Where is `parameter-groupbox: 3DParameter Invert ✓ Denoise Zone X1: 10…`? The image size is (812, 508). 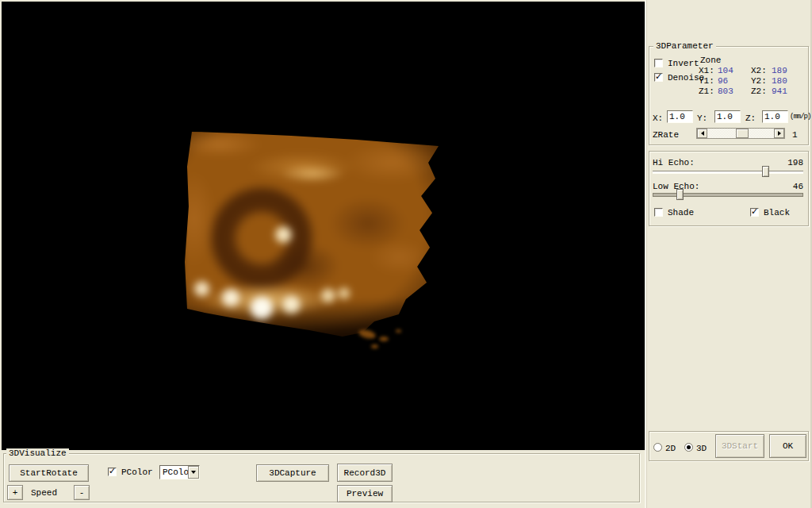 parameter-groupbox: 3DParameter Invert ✓ Denoise Zone X1: 10… is located at coordinates (729, 95).